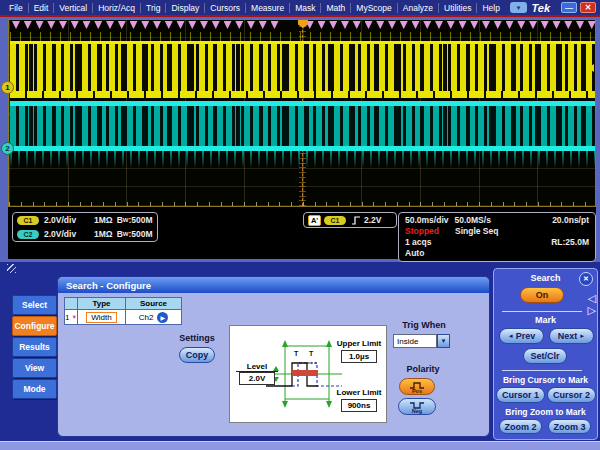 This screenshot has height=450, width=600. Describe the element at coordinates (569, 8) in the screenshot. I see `minimize-button: —` at that location.